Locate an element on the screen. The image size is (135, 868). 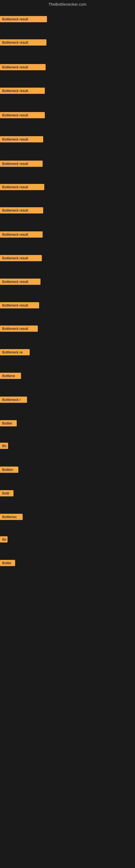
bottleneck-result-item: Bottlenec is located at coordinates (11, 517).